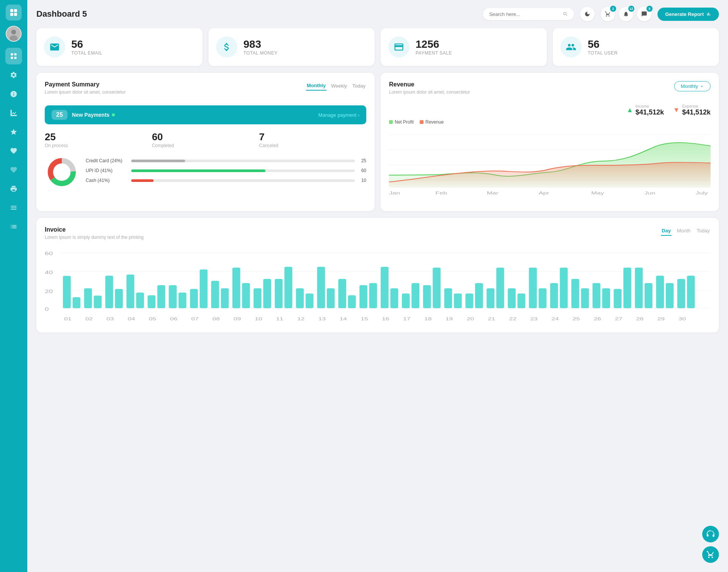 This screenshot has width=728, height=572. I want to click on manage-payment-link: Manage payment ›, so click(339, 115).